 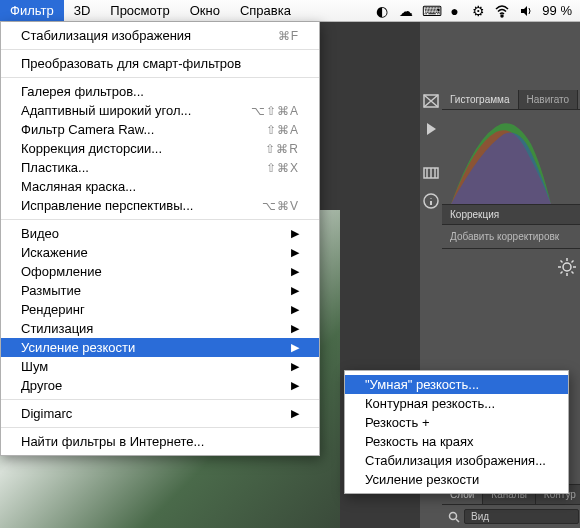 What do you see at coordinates (511, 237) in the screenshot?
I see `correction-add-label: Добавить корректировк` at bounding box center [511, 237].